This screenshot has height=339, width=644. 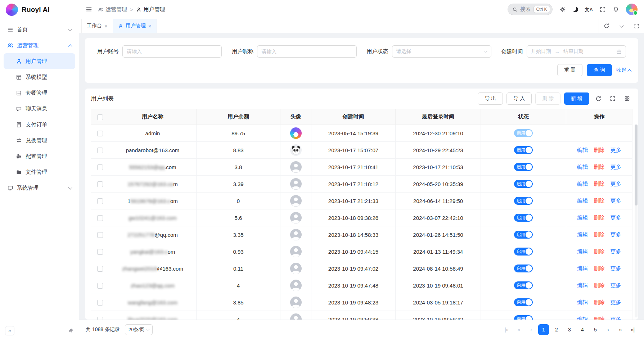 What do you see at coordinates (490, 99) in the screenshot?
I see `export-button: 导 出` at bounding box center [490, 99].